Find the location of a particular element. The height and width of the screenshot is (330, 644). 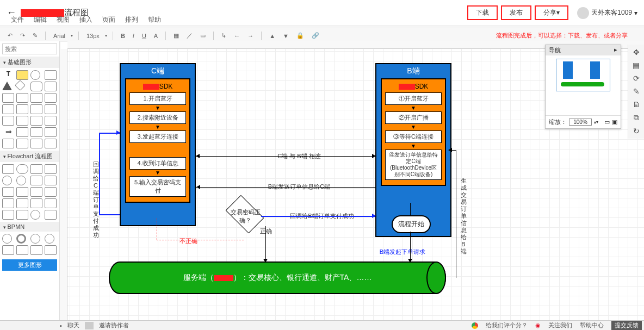

connector-icon: ↳ is located at coordinates (224, 36).